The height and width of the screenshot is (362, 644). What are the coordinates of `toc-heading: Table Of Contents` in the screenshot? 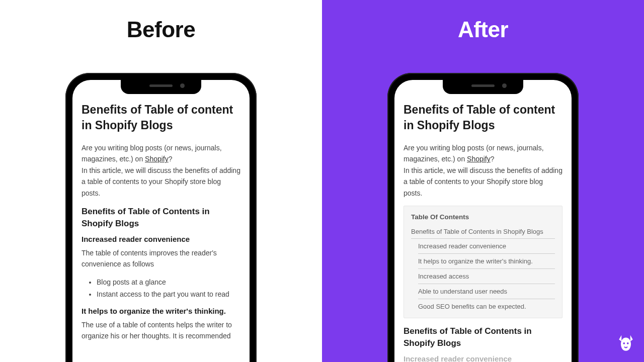 It's located at (483, 217).